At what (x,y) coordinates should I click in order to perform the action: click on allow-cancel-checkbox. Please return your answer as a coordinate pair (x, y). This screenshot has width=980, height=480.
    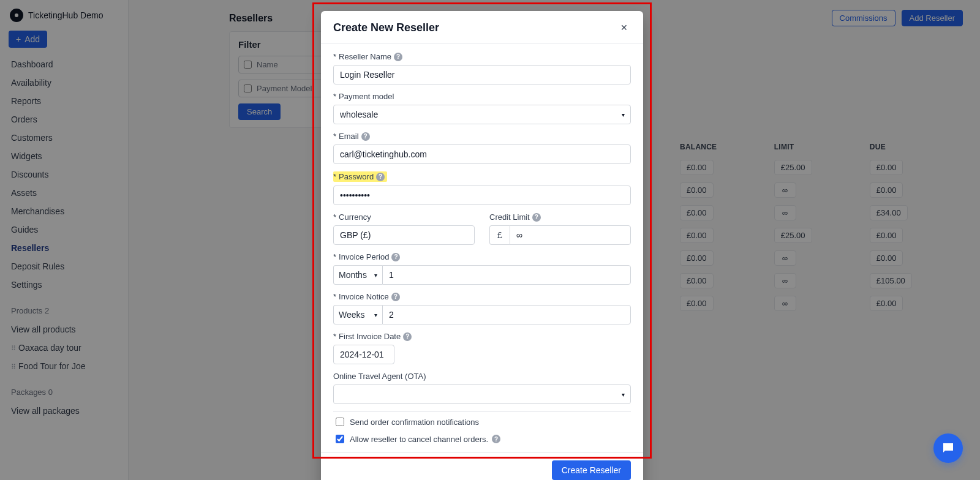
    Looking at the image, I should click on (340, 439).